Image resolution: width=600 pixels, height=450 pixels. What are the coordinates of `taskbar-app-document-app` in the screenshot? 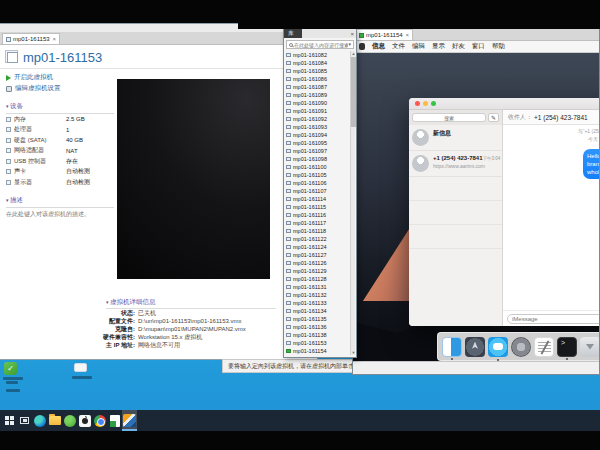 It's located at (114, 420).